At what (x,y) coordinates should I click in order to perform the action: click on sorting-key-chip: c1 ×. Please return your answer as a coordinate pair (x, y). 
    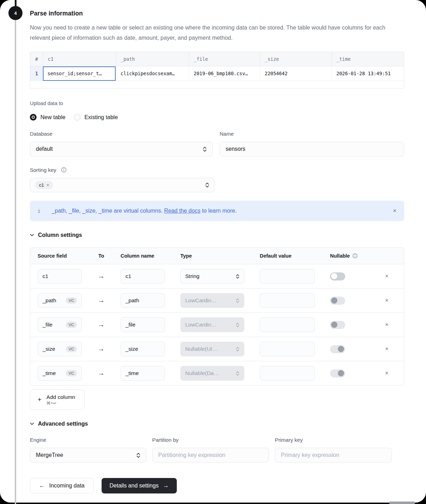
    Looking at the image, I should click on (44, 185).